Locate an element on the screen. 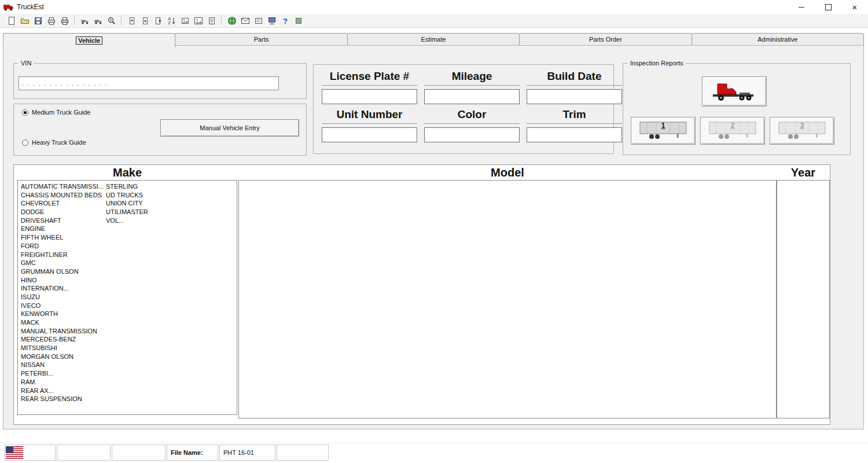 This screenshot has width=868, height=463. image-small-icon is located at coordinates (185, 21).